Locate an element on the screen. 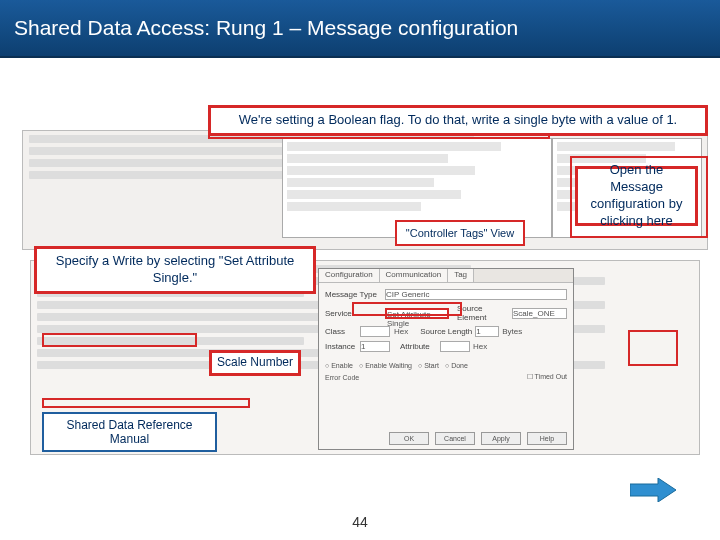  check-timed-out: ☐ Timed Out is located at coordinates (547, 377).